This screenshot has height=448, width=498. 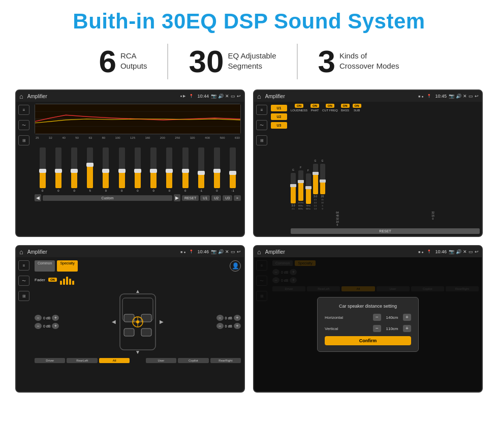 What do you see at coordinates (47, 318) in the screenshot?
I see `left-db-val-1: 0 dB` at bounding box center [47, 318].